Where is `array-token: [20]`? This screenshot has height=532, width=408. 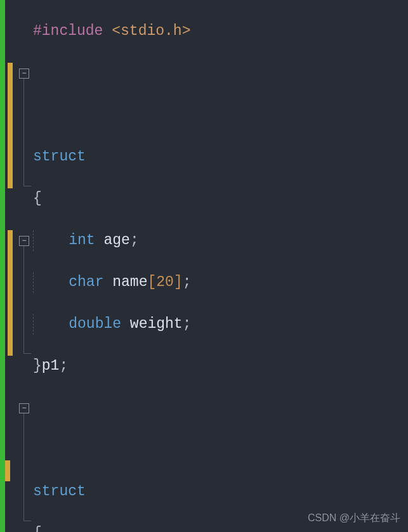 array-token: [20] is located at coordinates (165, 282).